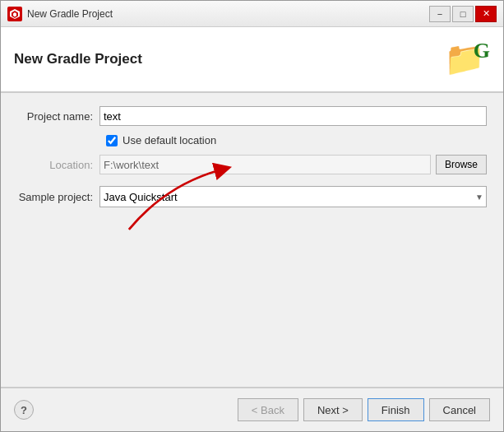  I want to click on sample-project-select-wrapper: Java Quickstart ▼, so click(293, 197).